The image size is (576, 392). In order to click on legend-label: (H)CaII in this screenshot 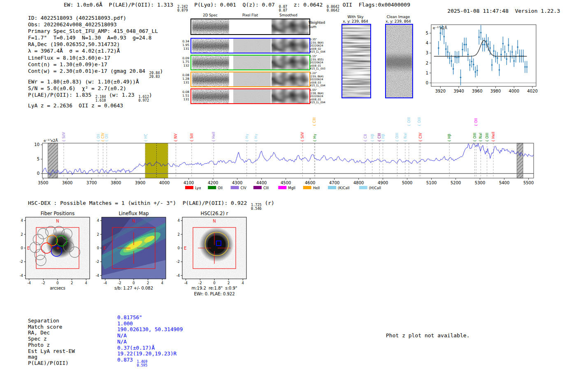, I will do `click(375, 188)`.